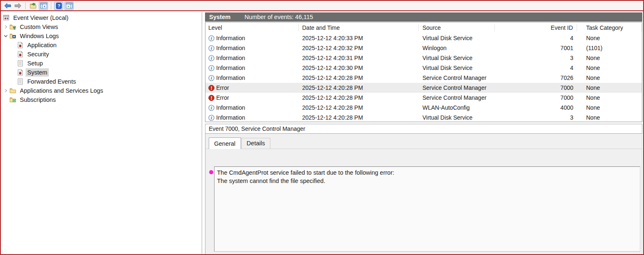  What do you see at coordinates (424, 48) in the screenshot?
I see `event-row: iInformation2025-12-12 4:20:32 PMWinlogo…` at bounding box center [424, 48].